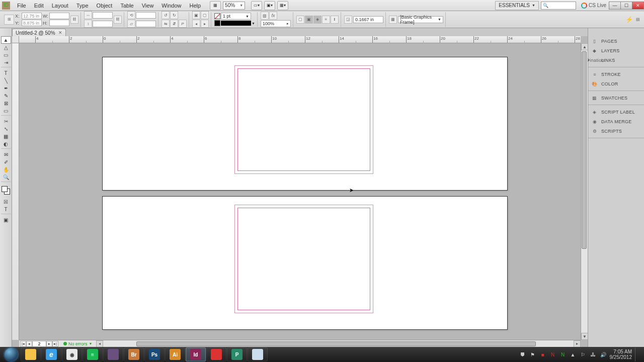 This screenshot has height=362, width=644. Describe the element at coordinates (523, 354) in the screenshot. I see `tray-shield-icon: ⛊` at that location.